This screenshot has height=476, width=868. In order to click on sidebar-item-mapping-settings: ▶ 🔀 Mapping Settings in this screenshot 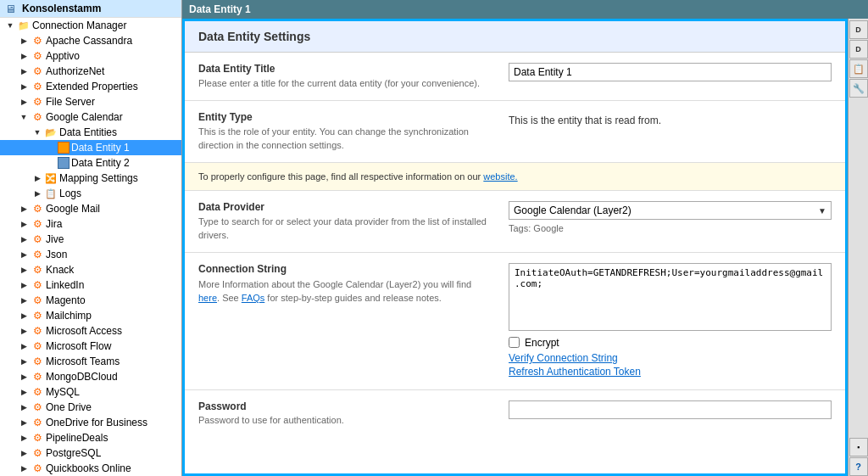, I will do `click(91, 178)`.